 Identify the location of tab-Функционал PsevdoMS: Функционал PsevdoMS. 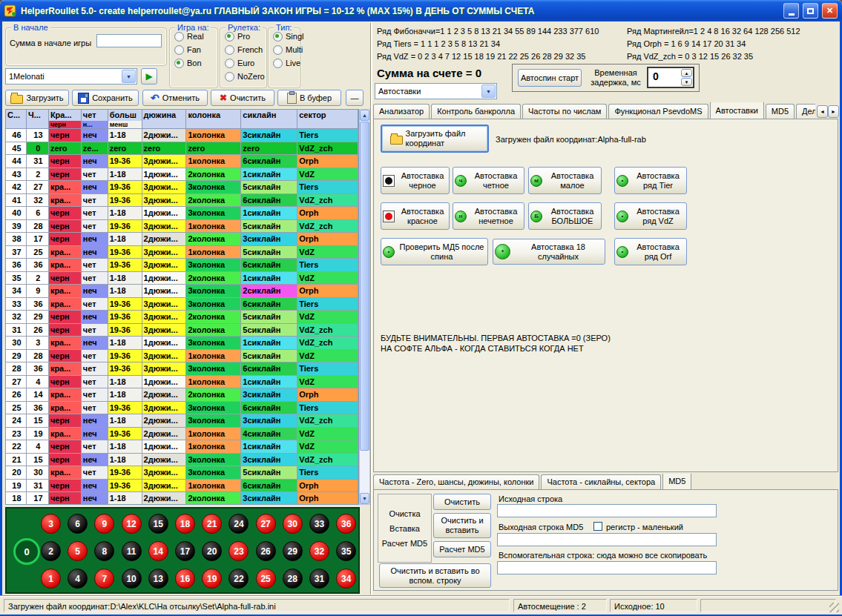
(658, 111).